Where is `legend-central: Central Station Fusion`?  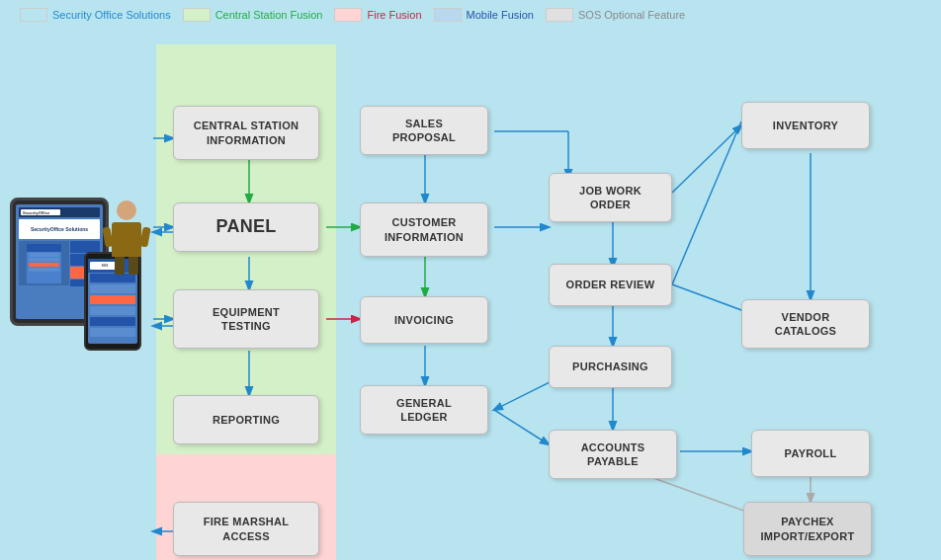 legend-central: Central Station Fusion is located at coordinates (253, 15).